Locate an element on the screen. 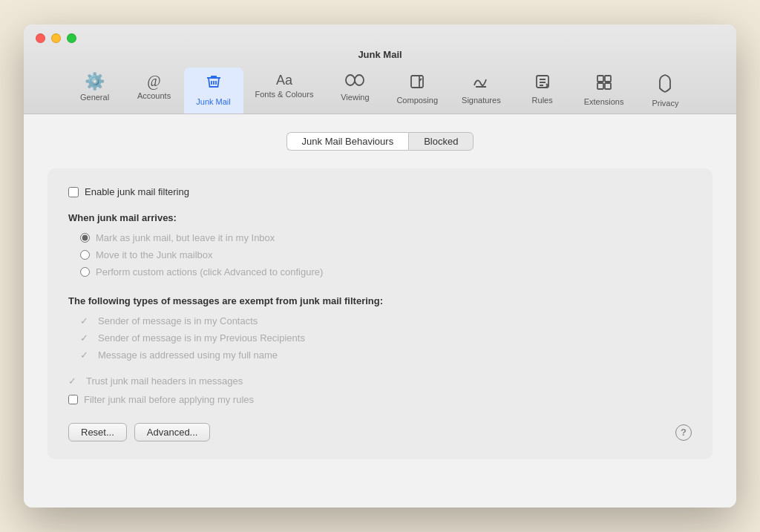  exempt-check-group: ✓ Sender of message is in my Contacts ✓ … is located at coordinates (386, 338).